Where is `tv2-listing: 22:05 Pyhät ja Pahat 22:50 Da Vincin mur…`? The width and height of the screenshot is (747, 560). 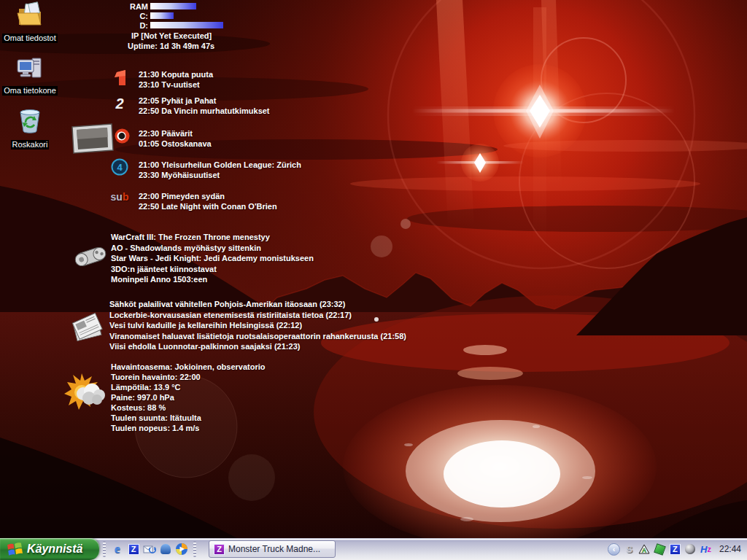
tv2-listing: 22:05 Pyhät ja Pahat 22:50 Da Vincin mur… is located at coordinates (204, 106).